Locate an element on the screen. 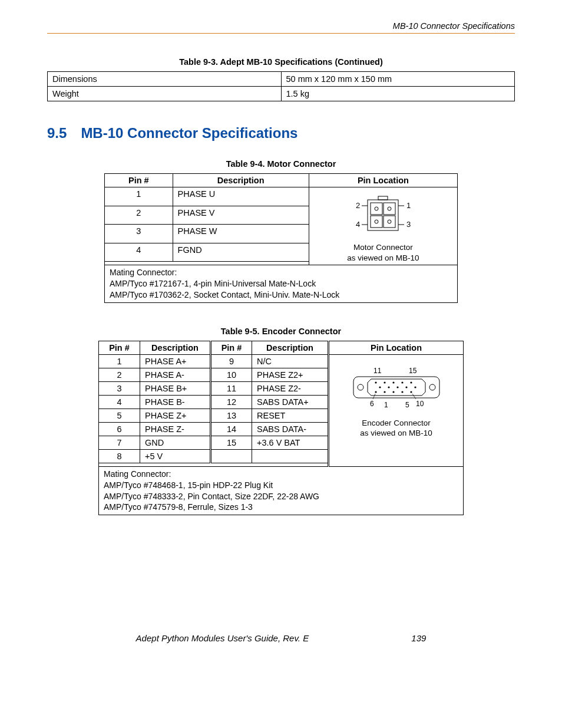 This screenshot has height=728, width=562. desc-cell: +5 V is located at coordinates (176, 456).